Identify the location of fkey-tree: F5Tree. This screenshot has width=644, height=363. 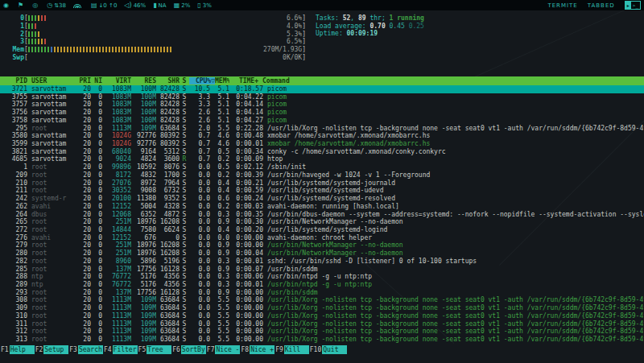
(155, 349).